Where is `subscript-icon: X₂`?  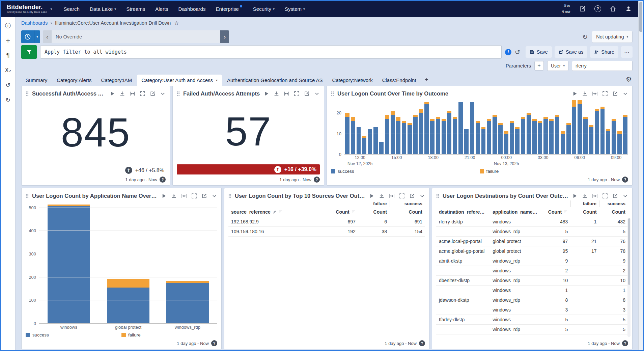 subscript-icon: X₂ is located at coordinates (8, 70).